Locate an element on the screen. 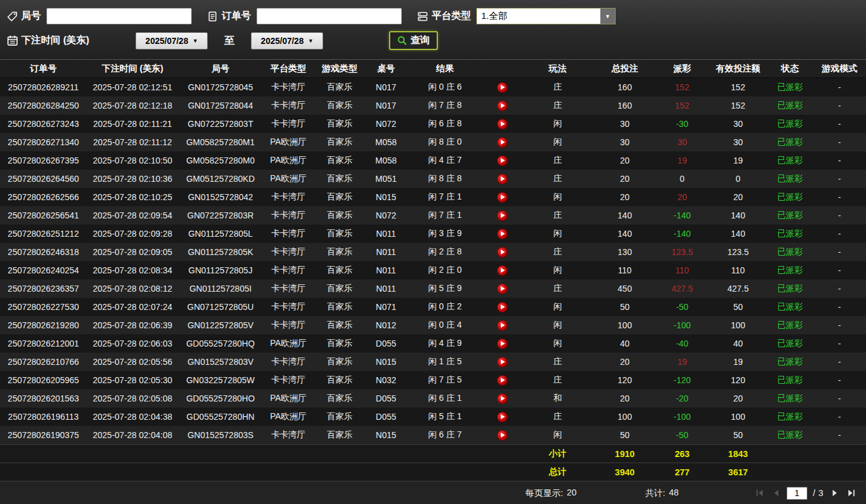 This screenshot has height=504, width=866. cell-result: 闲 6 庄 7 is located at coordinates (445, 435).